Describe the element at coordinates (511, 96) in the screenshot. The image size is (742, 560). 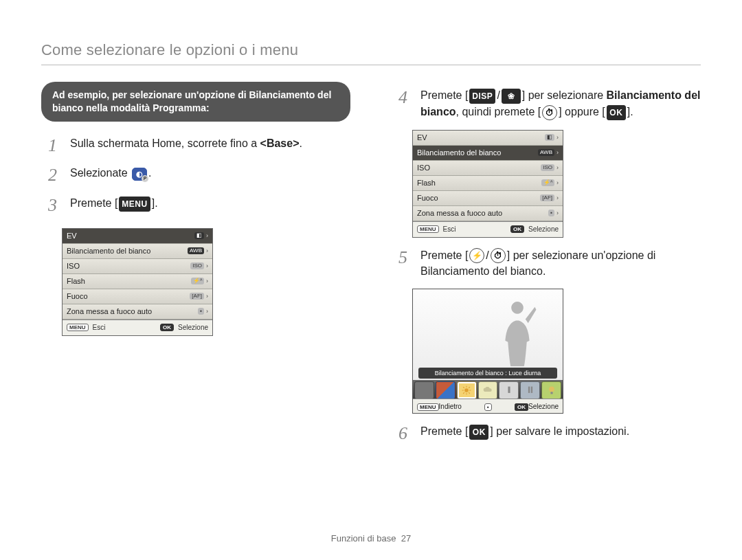
I see `macro-button-icon: ❀` at that location.